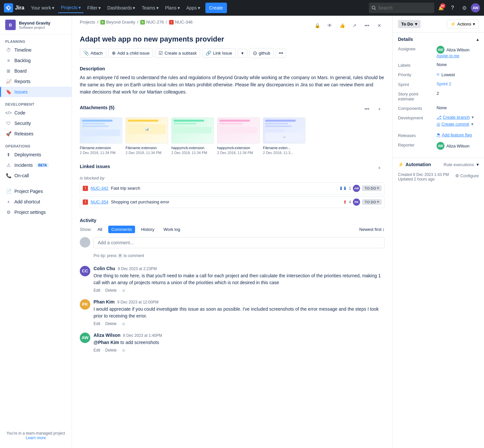  Describe the element at coordinates (367, 109) in the screenshot. I see `attachments-more-button: •••` at that location.